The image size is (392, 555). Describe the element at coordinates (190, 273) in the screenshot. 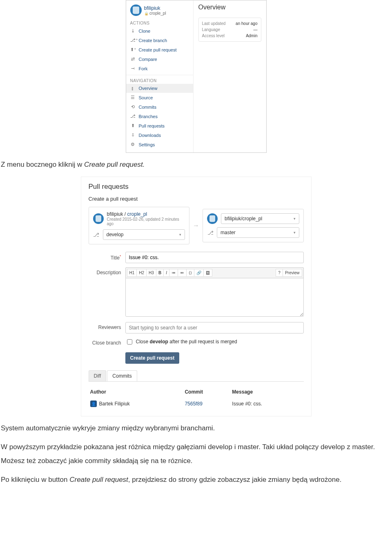

I see `toolbar-button: ⟨⟩` at that location.